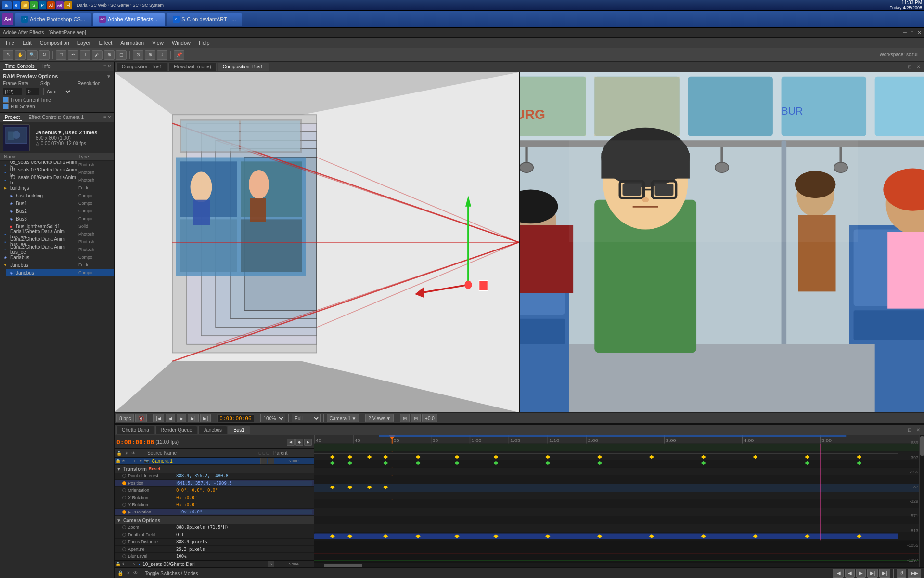 The height and width of the screenshot is (578, 924). What do you see at coordinates (118, 461) in the screenshot?
I see `layer-lock: 🔒` at bounding box center [118, 461].